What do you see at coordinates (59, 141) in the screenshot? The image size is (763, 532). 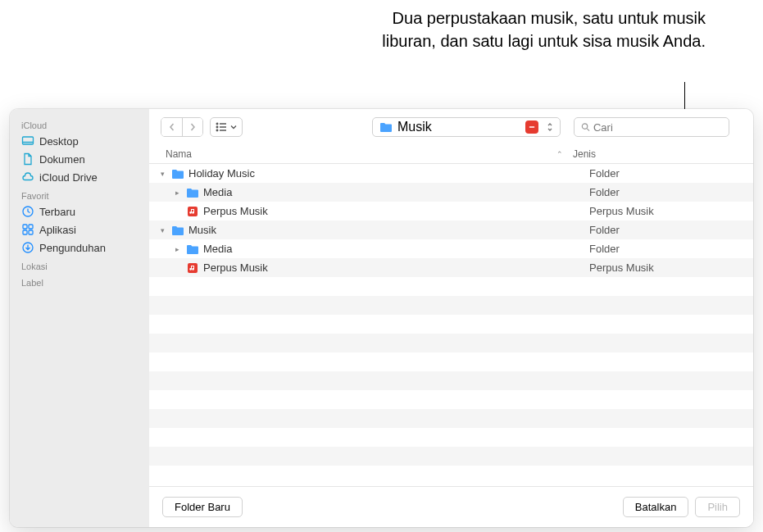 I see `sidebar-item-label: Desktop` at bounding box center [59, 141].